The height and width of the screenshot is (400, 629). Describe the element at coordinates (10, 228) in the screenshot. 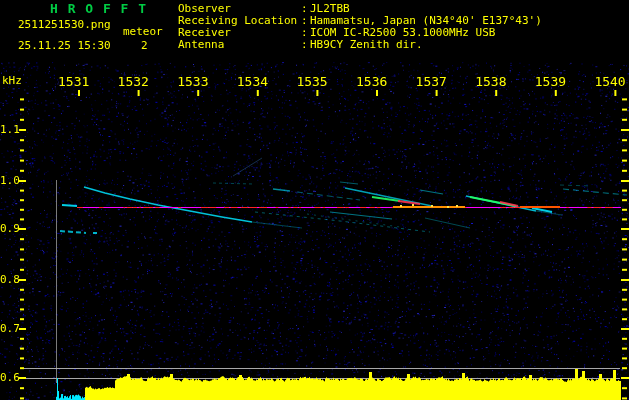

I see `freq-axis-label: 0.9` at that location.